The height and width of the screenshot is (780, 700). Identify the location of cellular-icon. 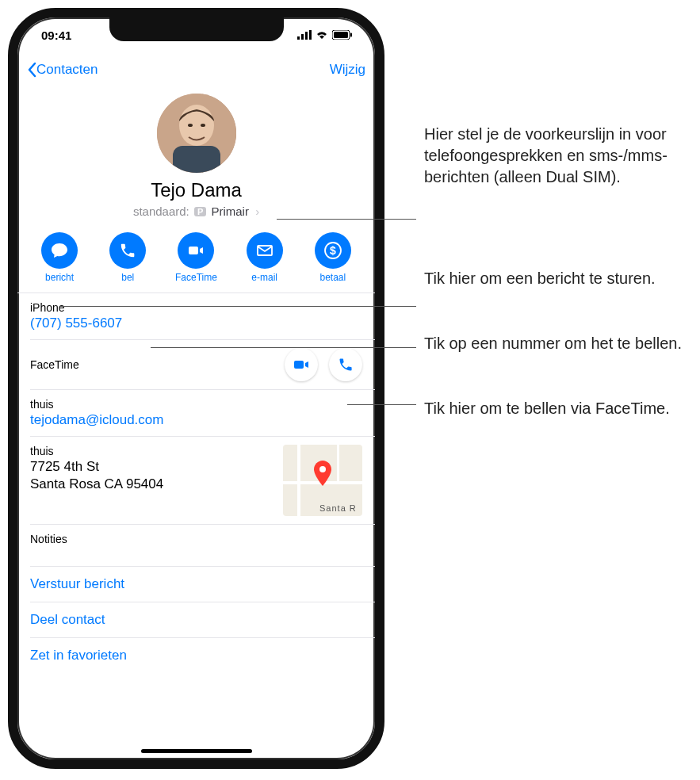
(304, 35).